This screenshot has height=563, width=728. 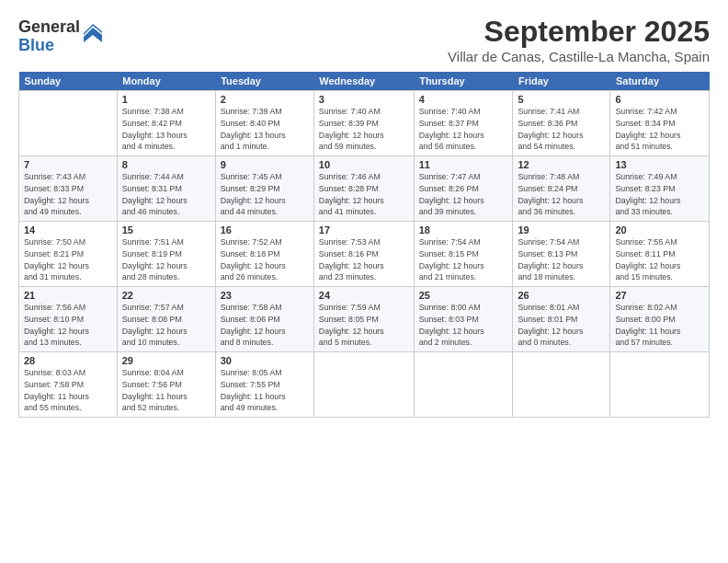 I want to click on day-info: Sunrise: 8:05 AMSunset: 7:55 PMDaylight:…, so click(x=265, y=390).